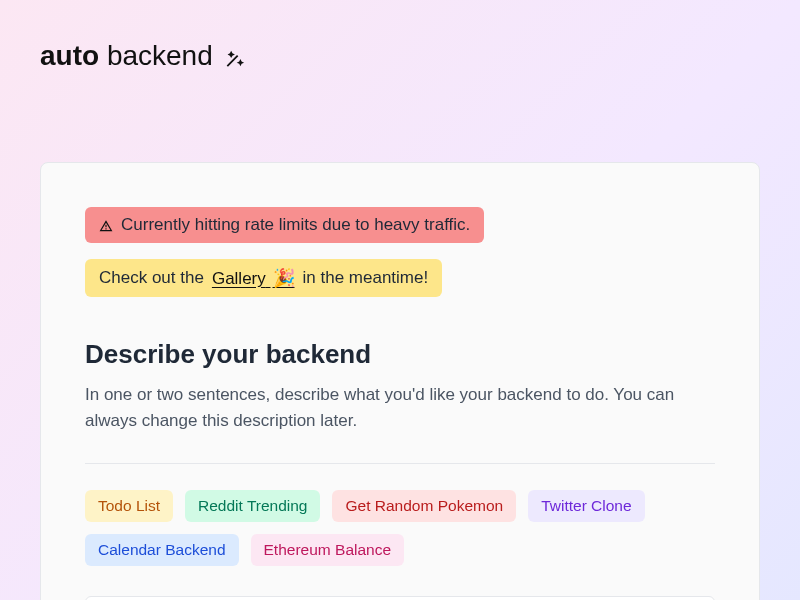 This screenshot has height=600, width=800. I want to click on gallery-alert: Check out the Gallery 🎉 in the meantime!, so click(264, 278).